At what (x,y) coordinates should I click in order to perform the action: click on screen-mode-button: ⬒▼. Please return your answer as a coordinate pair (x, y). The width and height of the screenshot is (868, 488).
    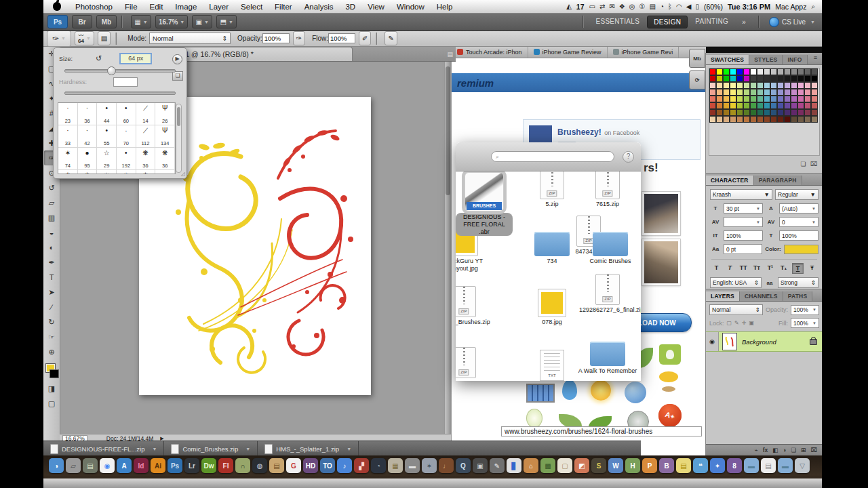
    Looking at the image, I should click on (226, 22).